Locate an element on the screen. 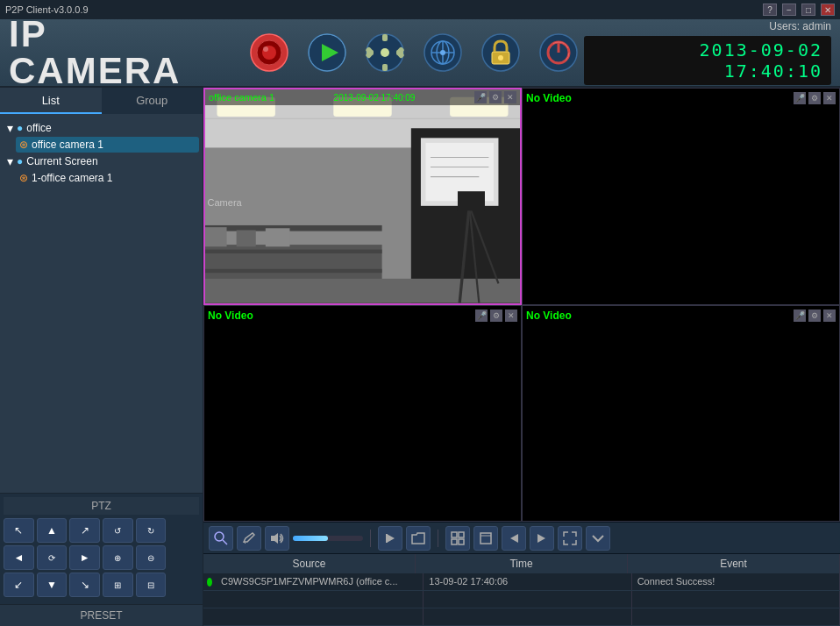  camera-timestamp-1: 2013-09-02 17:40:09 is located at coordinates (375, 98).